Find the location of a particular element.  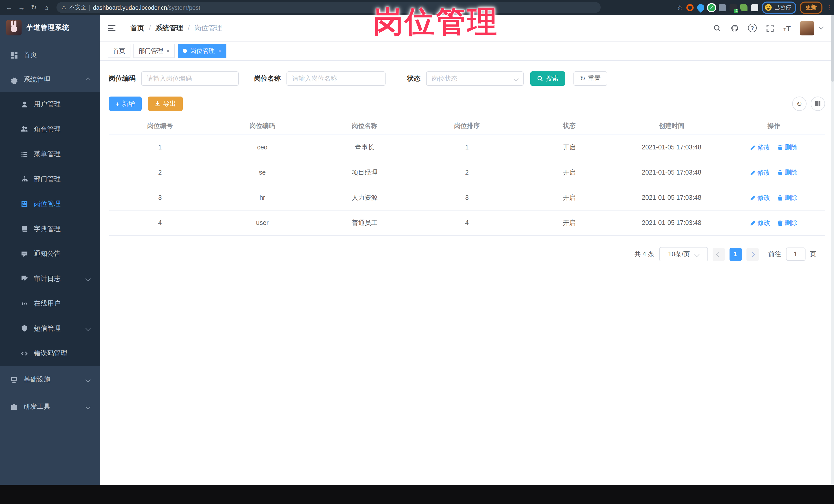

search-icon is located at coordinates (717, 28).